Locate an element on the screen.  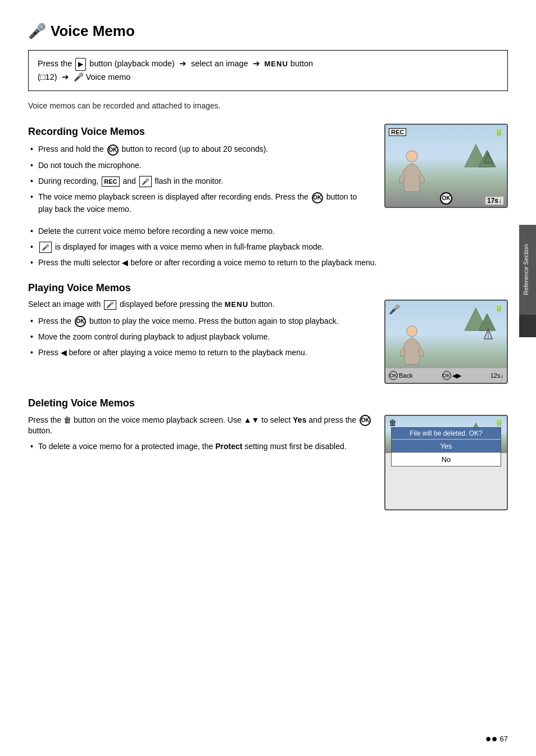
instr-ref: (□12) is located at coordinates (47, 77).